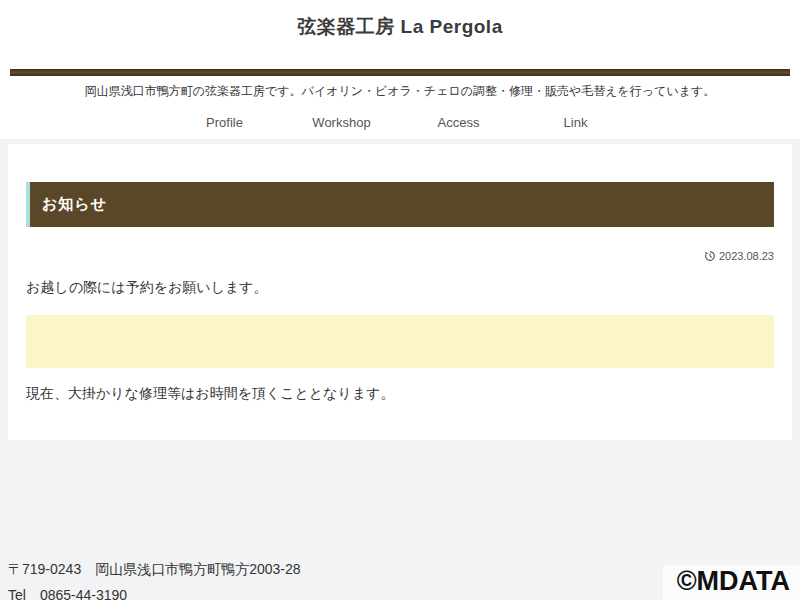 This screenshot has width=800, height=600. Describe the element at coordinates (342, 122) in the screenshot. I see `nav-item-workshop: Workshop` at that location.